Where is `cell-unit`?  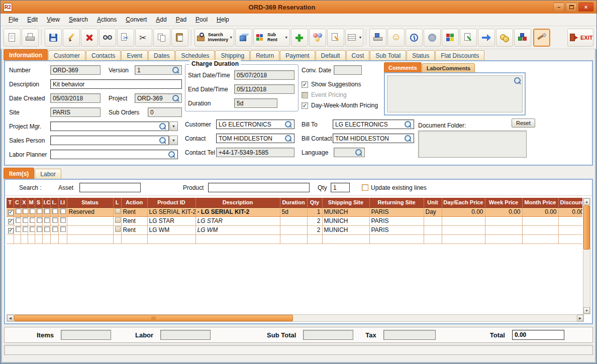
cell-unit is located at coordinates (433, 221).